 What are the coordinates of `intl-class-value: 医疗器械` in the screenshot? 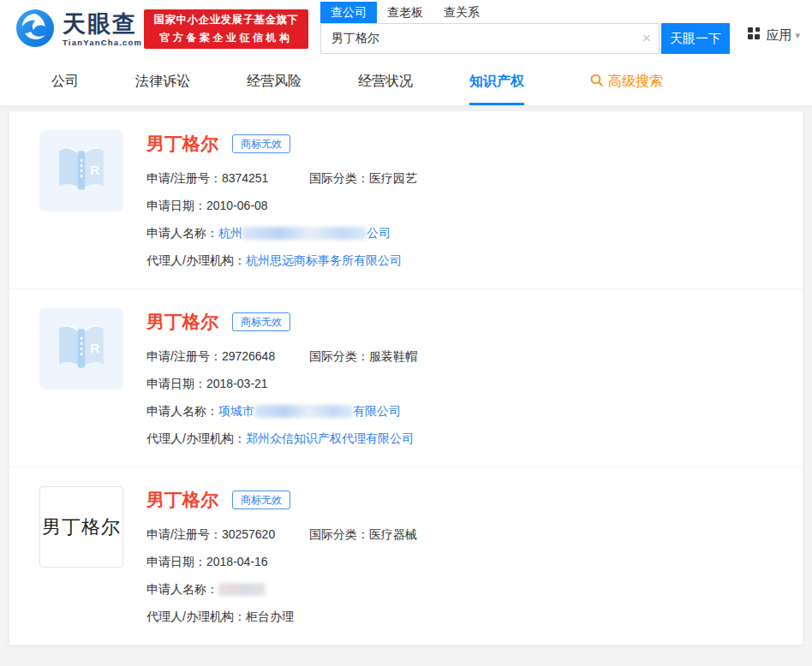 It's located at (393, 534).